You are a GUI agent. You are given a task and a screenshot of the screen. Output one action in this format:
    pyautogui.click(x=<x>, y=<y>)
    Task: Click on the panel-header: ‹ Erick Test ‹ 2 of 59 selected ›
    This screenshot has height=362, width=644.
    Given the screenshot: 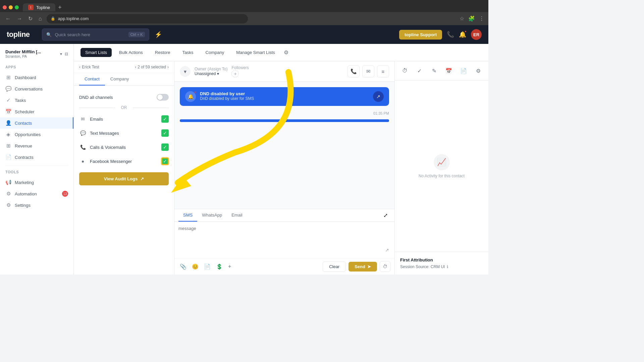 What is the action you would take?
    pyautogui.click(x=124, y=67)
    